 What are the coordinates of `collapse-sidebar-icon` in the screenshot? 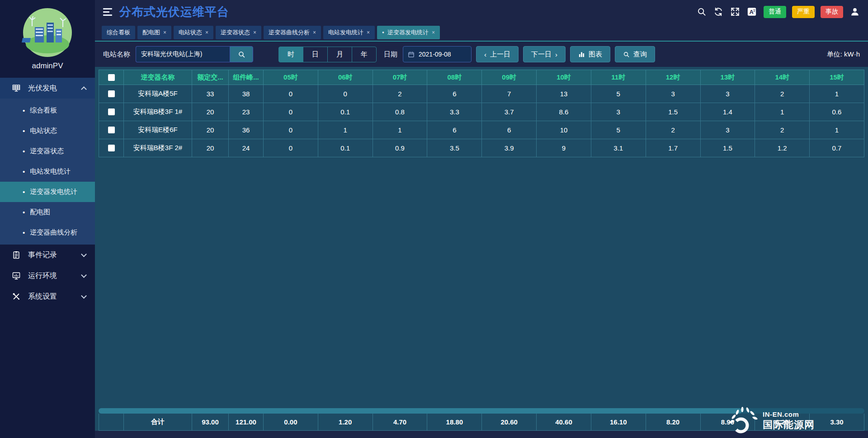 It's located at (108, 12).